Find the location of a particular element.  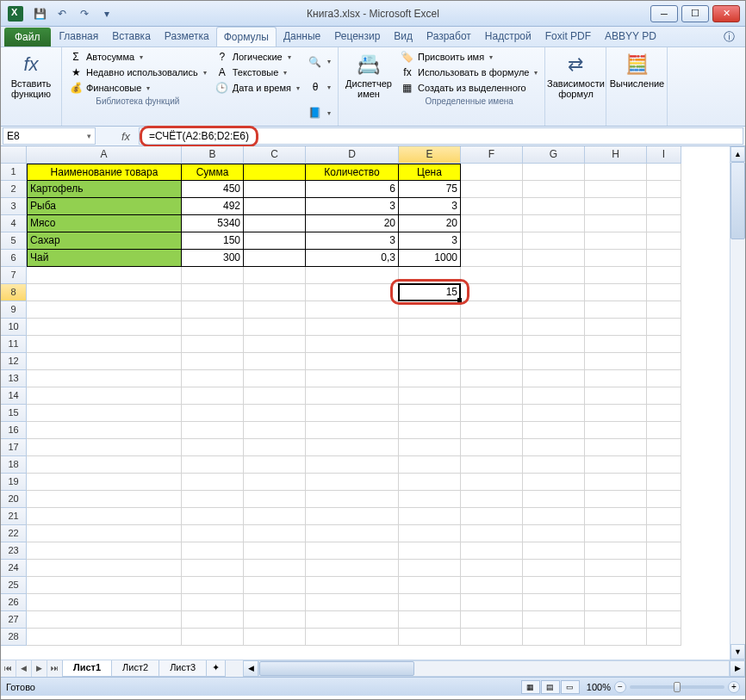

sheet-nav-last: ⏭ is located at coordinates (55, 668).